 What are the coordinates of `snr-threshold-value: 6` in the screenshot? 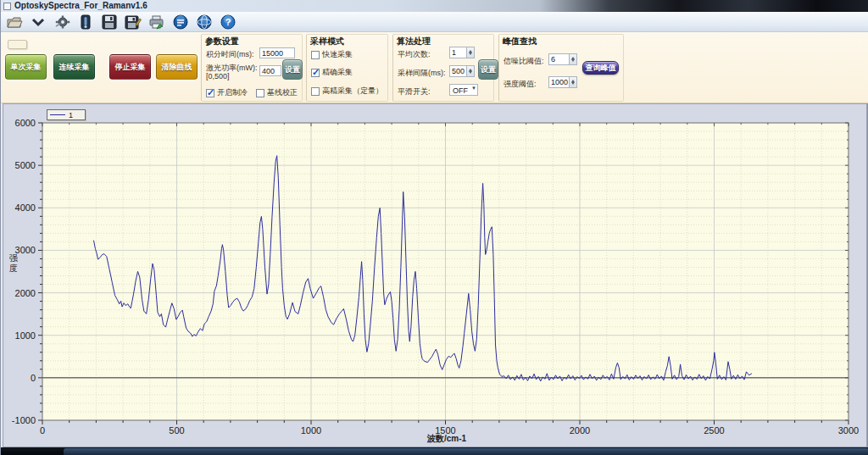 It's located at (553, 59).